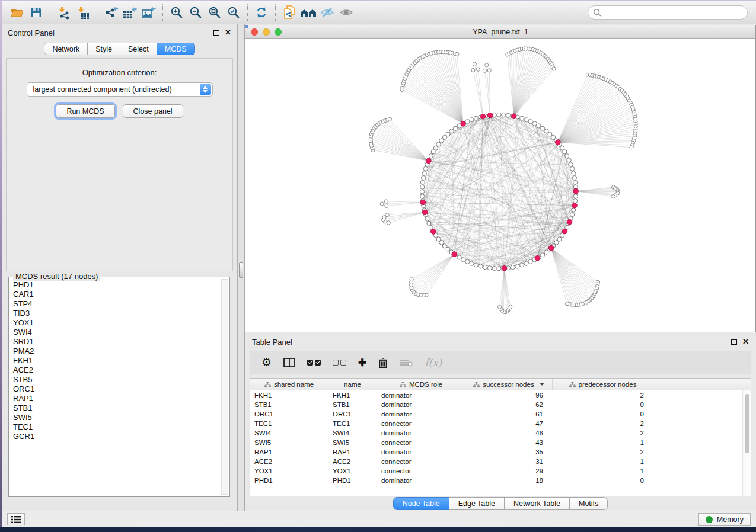  I want to click on mcds-list-scrollbar, so click(225, 387).